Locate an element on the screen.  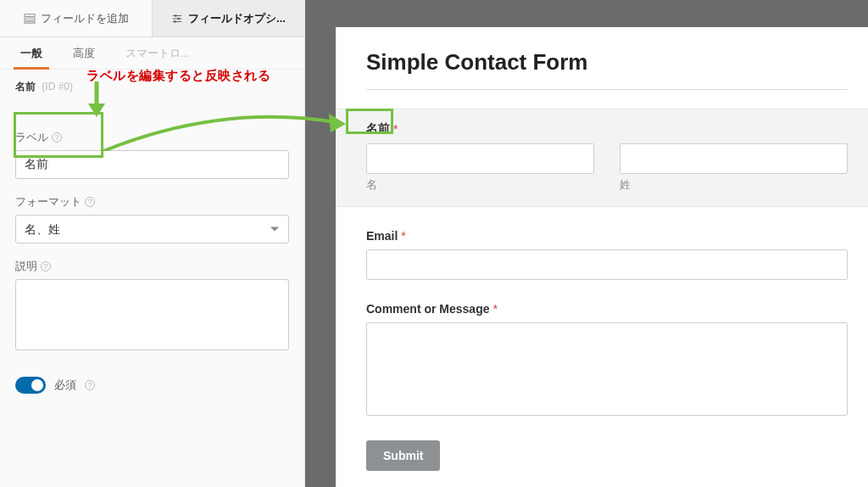
name-field-label: 名前 * is located at coordinates (381, 129).